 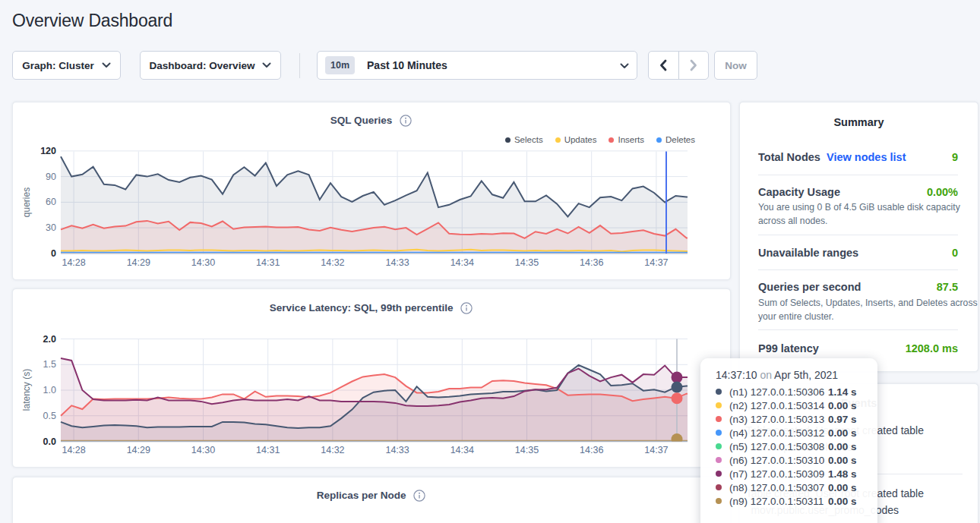 I want to click on svg-text: 0, so click(x=53, y=253).